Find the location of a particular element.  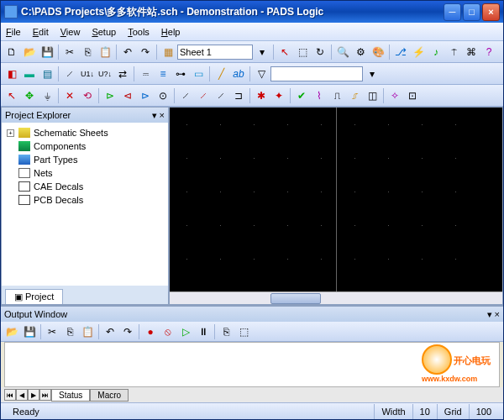

tree-item-pcb-decals: PCB Decals is located at coordinates (85, 200).